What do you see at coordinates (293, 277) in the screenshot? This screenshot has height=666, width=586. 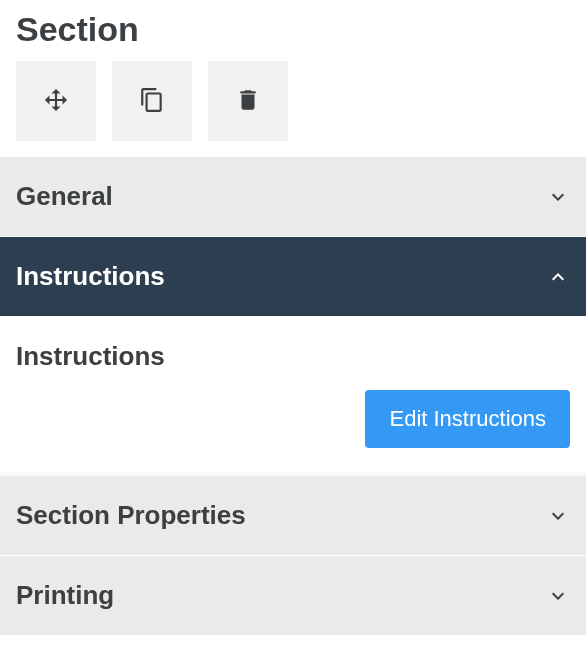 I see `panel-header-instructions: Instructions` at bounding box center [293, 277].